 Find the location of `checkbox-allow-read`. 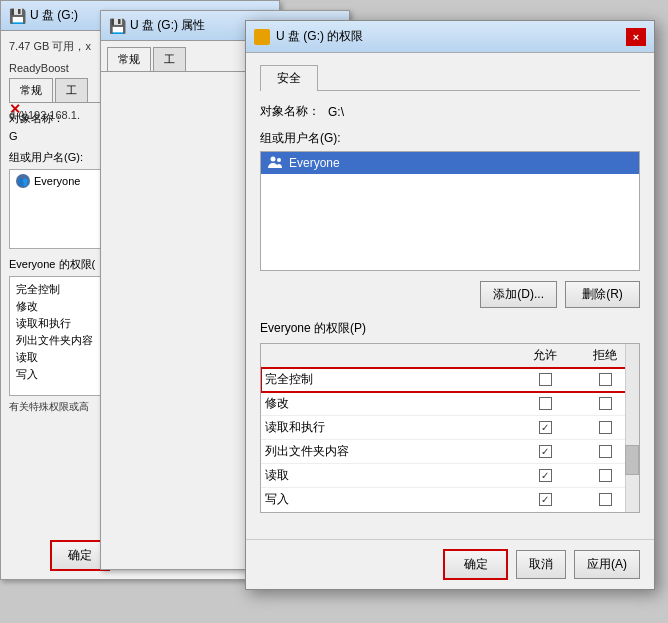

checkbox-allow-read is located at coordinates (546, 476).